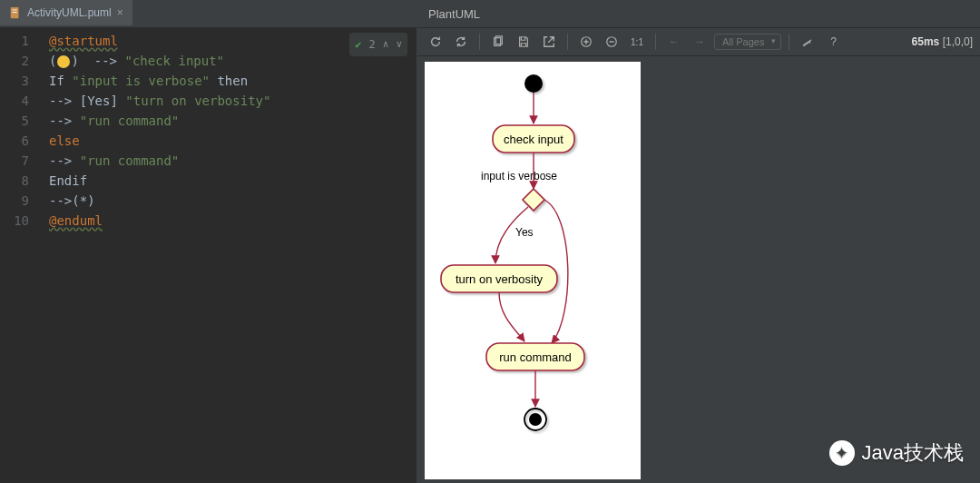 Image resolution: width=980 pixels, height=483 pixels. I want to click on page-select: All Pages, so click(748, 42).